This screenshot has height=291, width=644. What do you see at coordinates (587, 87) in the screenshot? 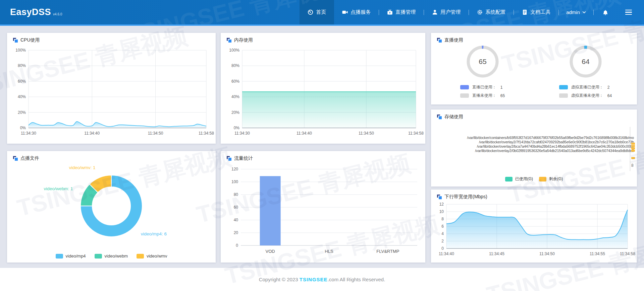
I see `legend-label: 虚拟直播已使用：` at bounding box center [587, 87].